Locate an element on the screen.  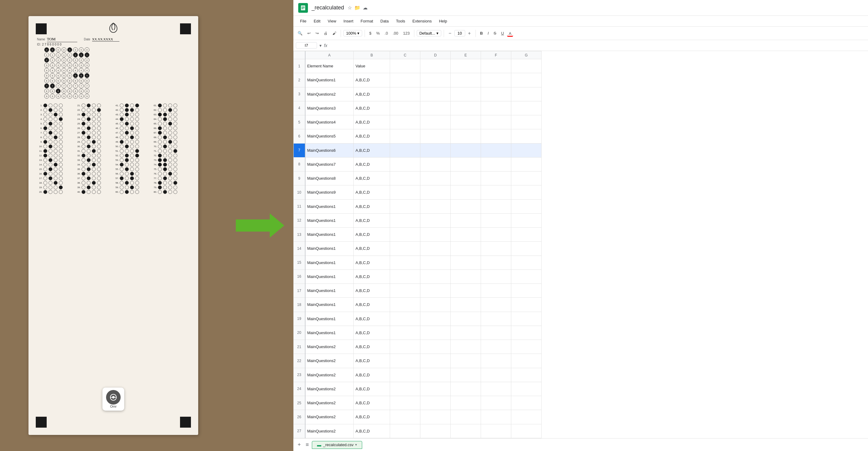
zoom-selector: 100% ▾ is located at coordinates (353, 33).